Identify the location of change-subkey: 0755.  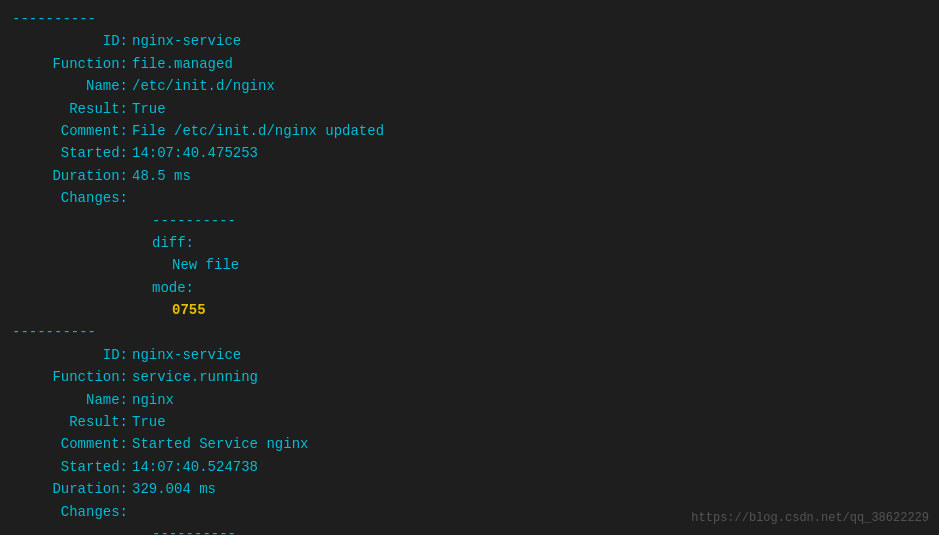
(550, 310).